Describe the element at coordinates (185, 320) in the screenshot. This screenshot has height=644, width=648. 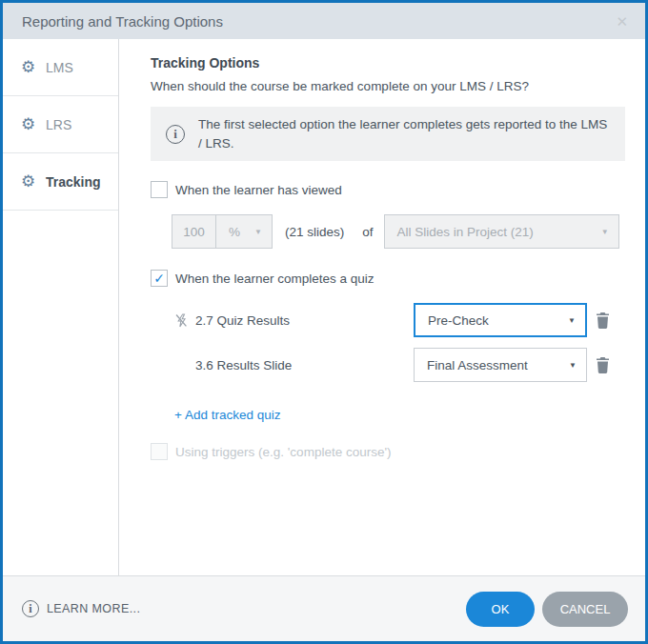
I see `no-trigger-icon` at that location.